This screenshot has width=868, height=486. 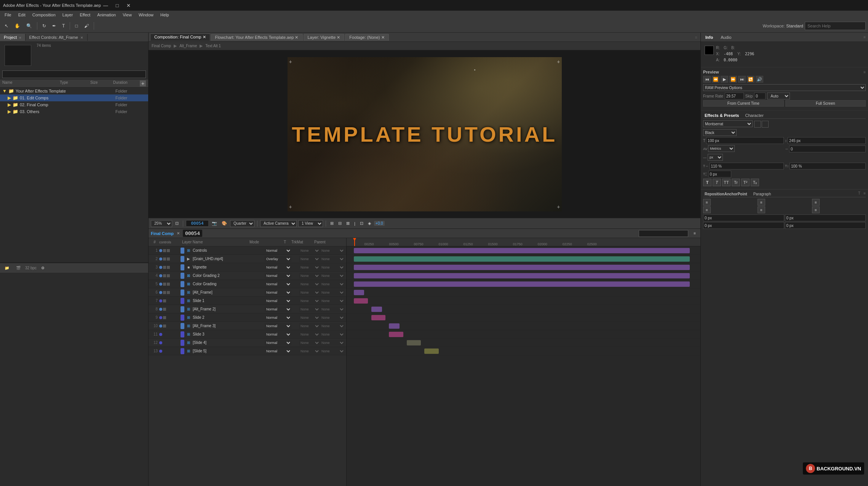 I want to click on breadcrumb-final-comp: Final Comp, so click(x=161, y=46).